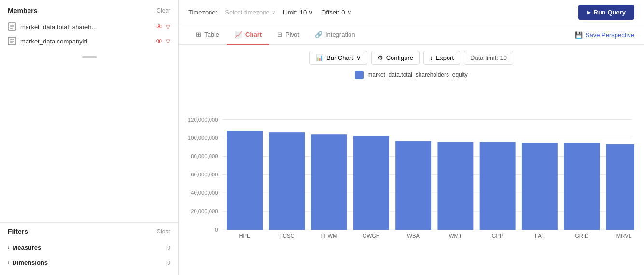 The image size is (644, 275). What do you see at coordinates (291, 13) in the screenshot?
I see `limit-label: Limit:` at bounding box center [291, 13].